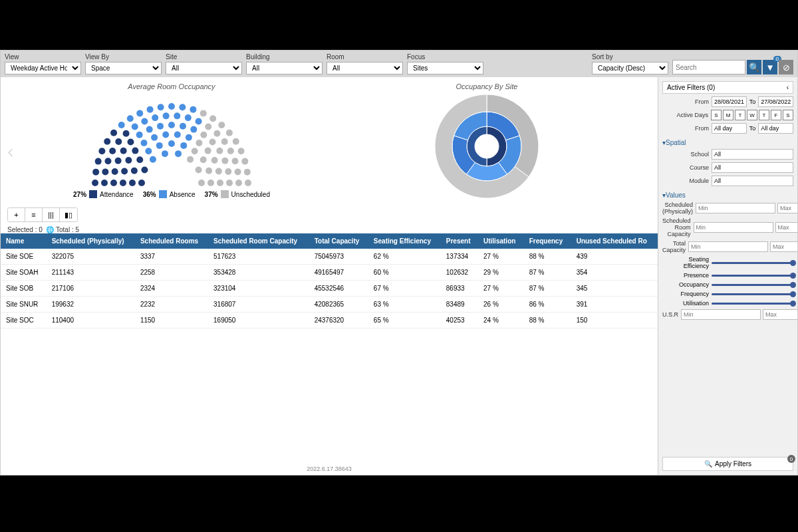  What do you see at coordinates (783, 247) in the screenshot?
I see `total-cap-max` at bounding box center [783, 247].